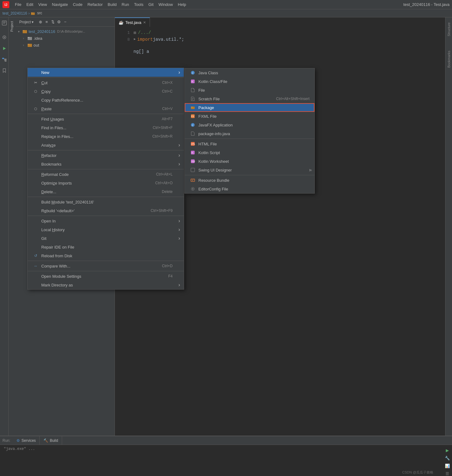 The height and width of the screenshot is (476, 452). What do you see at coordinates (106, 276) in the screenshot?
I see `context-open-module-settings: Open Module Settings F4` at bounding box center [106, 276].